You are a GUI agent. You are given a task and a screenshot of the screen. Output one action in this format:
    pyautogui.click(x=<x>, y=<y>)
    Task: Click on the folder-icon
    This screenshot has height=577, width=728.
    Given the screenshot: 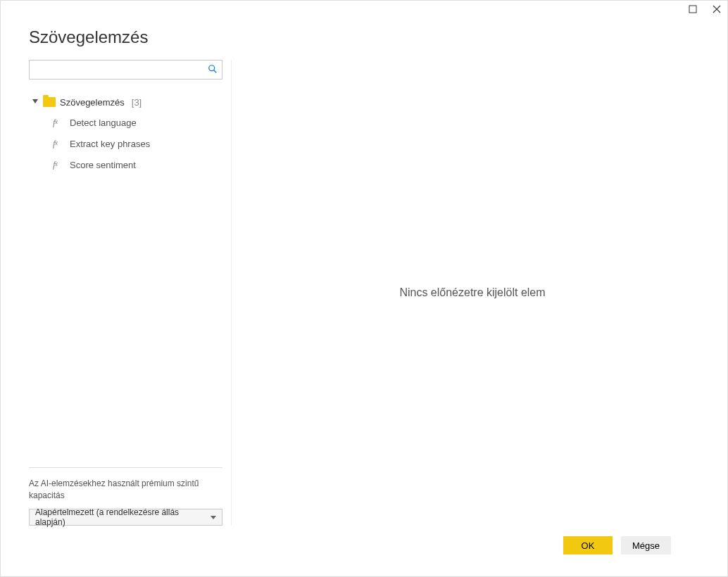 What is the action you would take?
    pyautogui.click(x=49, y=102)
    